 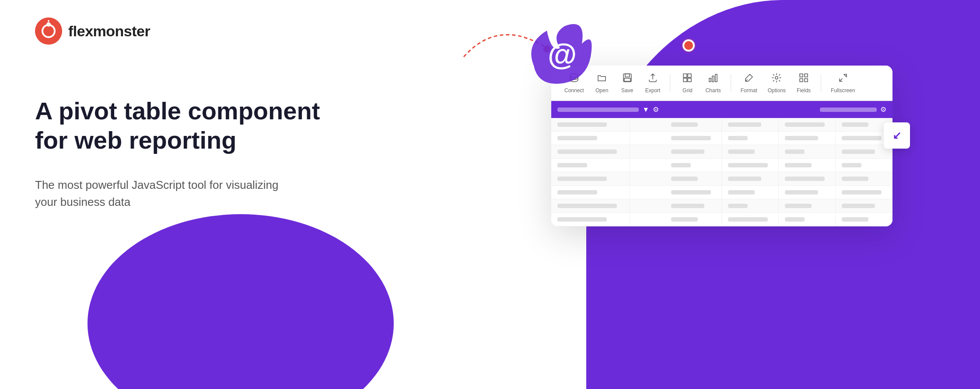 What do you see at coordinates (178, 153) in the screenshot?
I see `hero-section: A pivot table componentfor web reporting…` at bounding box center [178, 153].